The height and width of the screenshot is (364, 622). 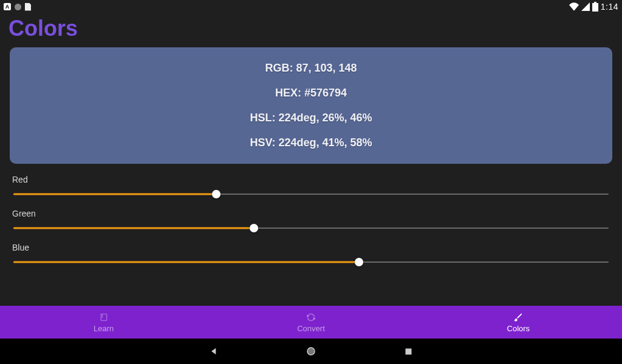 What do you see at coordinates (216, 194) in the screenshot?
I see `red-slider-thumb` at bounding box center [216, 194].